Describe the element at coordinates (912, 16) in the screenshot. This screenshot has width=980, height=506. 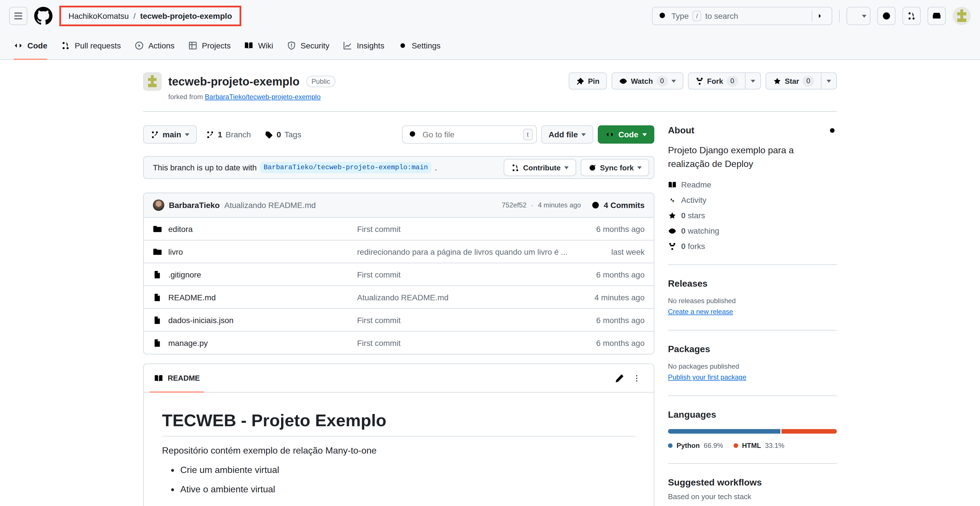
I see `pull-requests-button` at that location.